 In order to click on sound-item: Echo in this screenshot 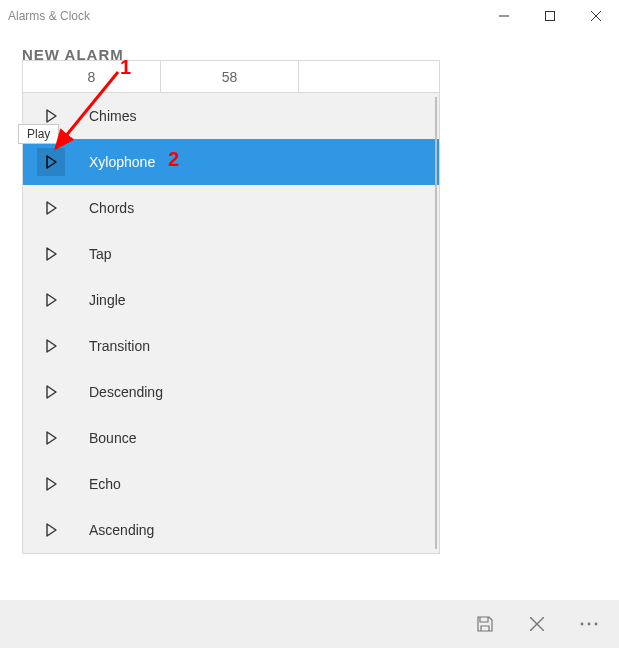, I will do `click(231, 484)`.